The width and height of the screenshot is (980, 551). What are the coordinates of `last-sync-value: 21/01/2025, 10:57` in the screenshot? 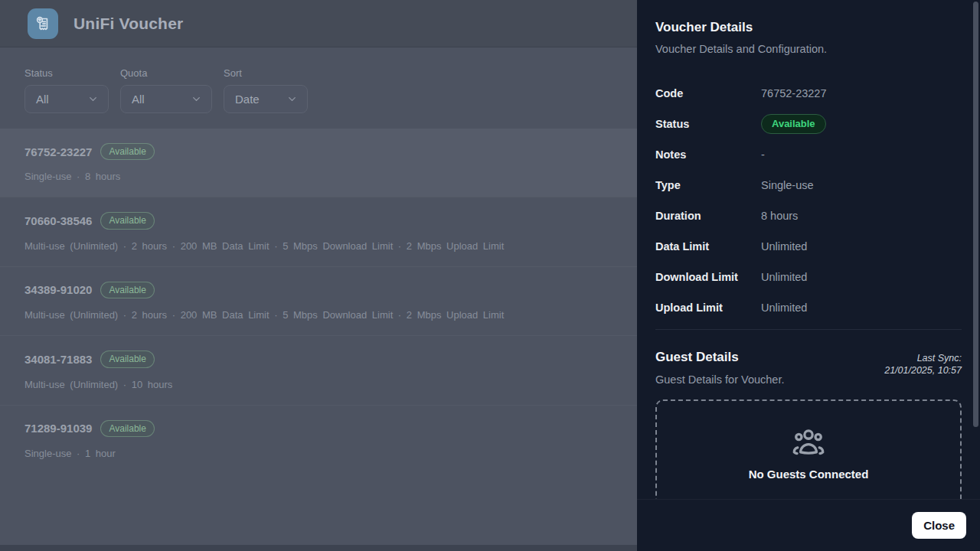 It's located at (923, 370).